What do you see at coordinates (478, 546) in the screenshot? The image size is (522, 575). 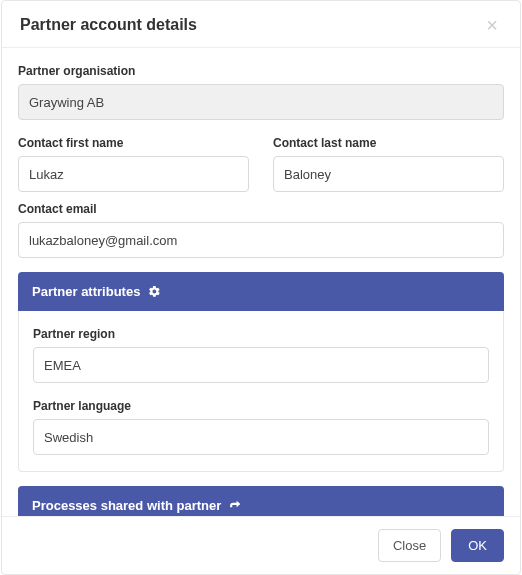 I see `ok-button: OK` at bounding box center [478, 546].